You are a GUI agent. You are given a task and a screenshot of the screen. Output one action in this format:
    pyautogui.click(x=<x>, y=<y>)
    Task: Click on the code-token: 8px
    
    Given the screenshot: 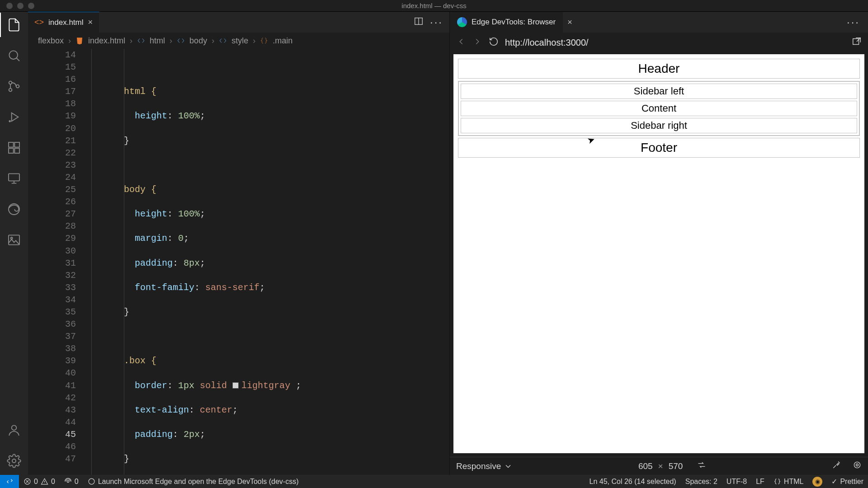 What is the action you would take?
    pyautogui.click(x=192, y=263)
    